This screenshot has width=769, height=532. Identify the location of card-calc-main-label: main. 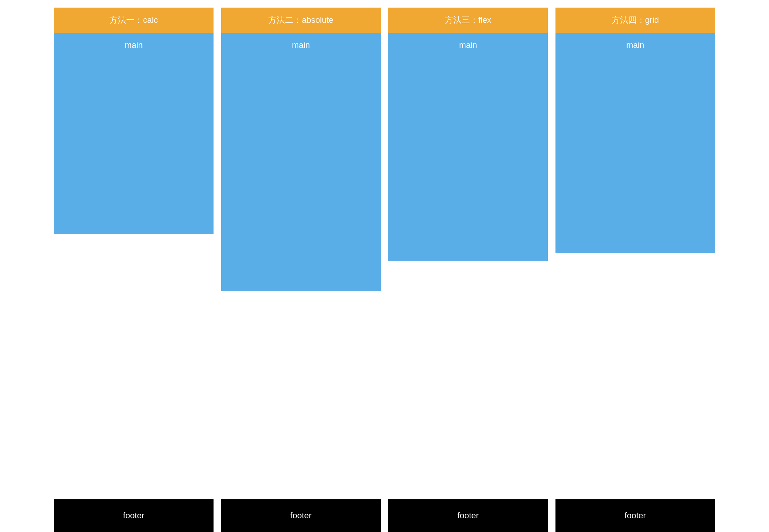
(134, 45).